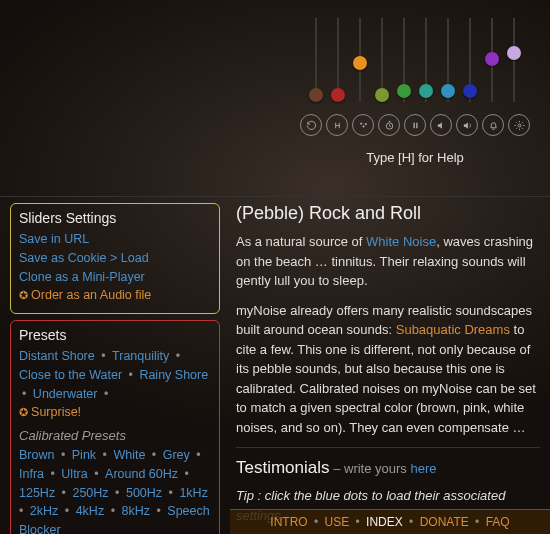 This screenshot has width=550, height=534. Describe the element at coordinates (388, 262) in the screenshot. I see `body-text: As a natural source of White Noise, wave…` at that location.